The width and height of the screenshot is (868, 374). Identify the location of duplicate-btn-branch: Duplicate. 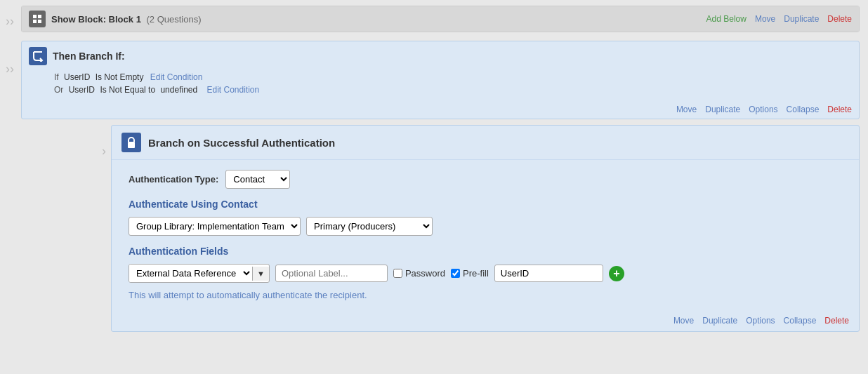
(723, 109).